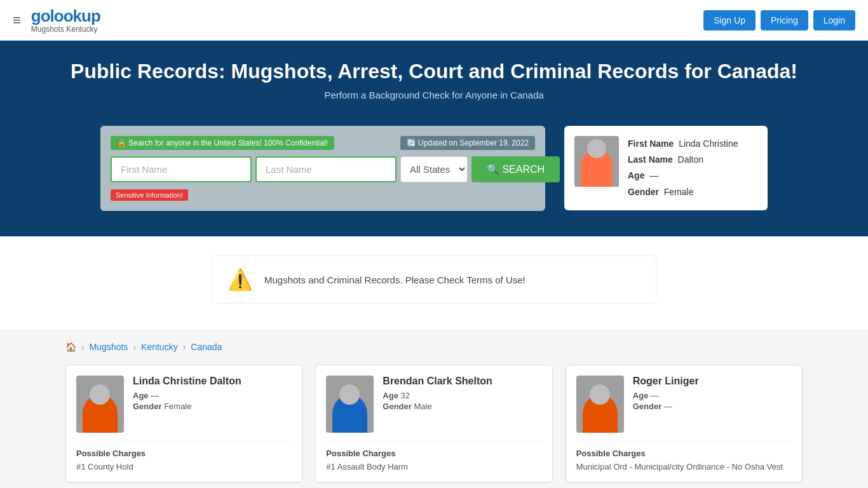  I want to click on card-charge: Municipal Ord - Municipal/city Ordinance…, so click(684, 466).